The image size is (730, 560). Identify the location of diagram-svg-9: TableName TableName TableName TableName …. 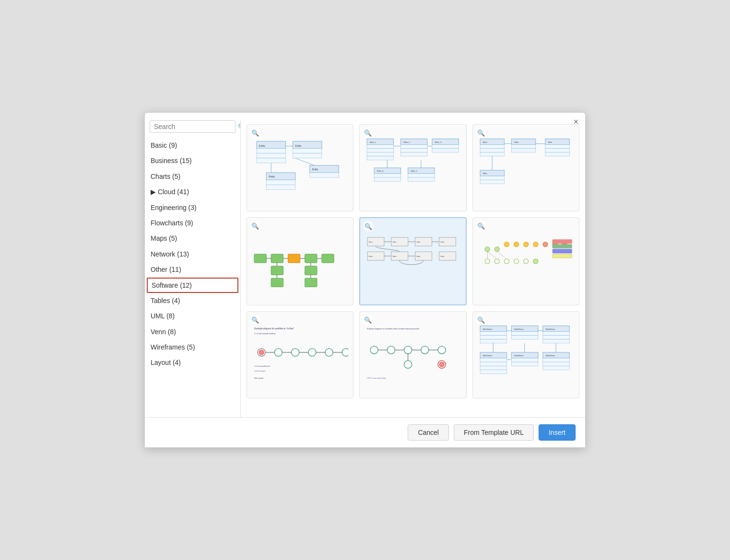
(526, 355).